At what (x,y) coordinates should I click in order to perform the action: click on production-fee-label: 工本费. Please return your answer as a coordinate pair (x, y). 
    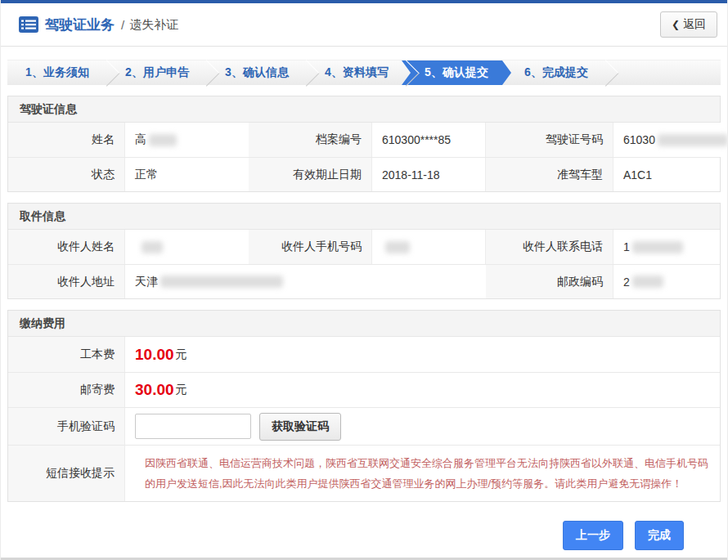
    Looking at the image, I should click on (66, 355).